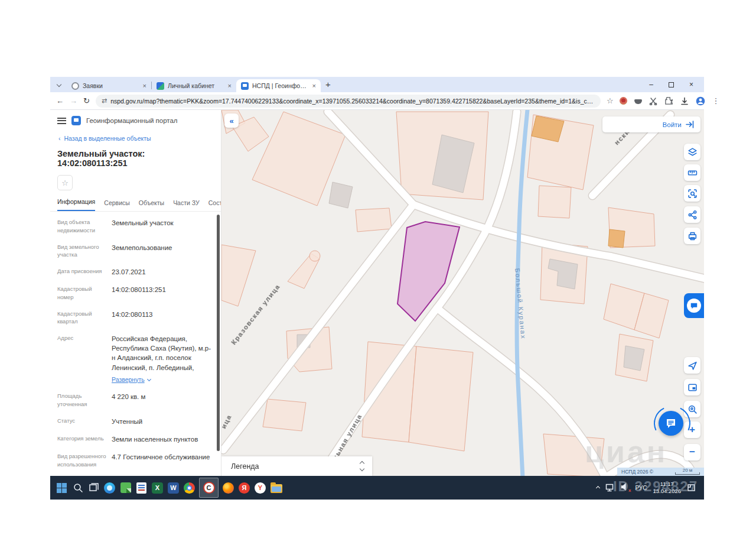 The height and width of the screenshot is (535, 756). What do you see at coordinates (362, 466) in the screenshot?
I see `legend-toggle` at bounding box center [362, 466].